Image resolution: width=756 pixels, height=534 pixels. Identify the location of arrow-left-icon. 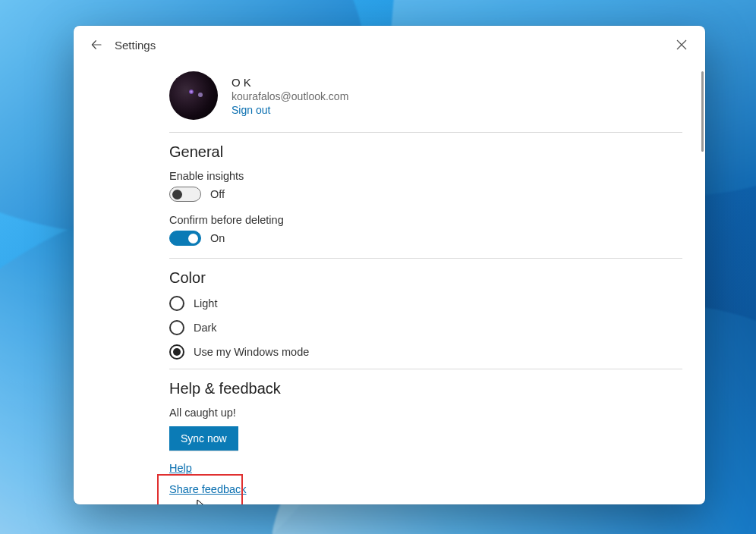
(96, 45).